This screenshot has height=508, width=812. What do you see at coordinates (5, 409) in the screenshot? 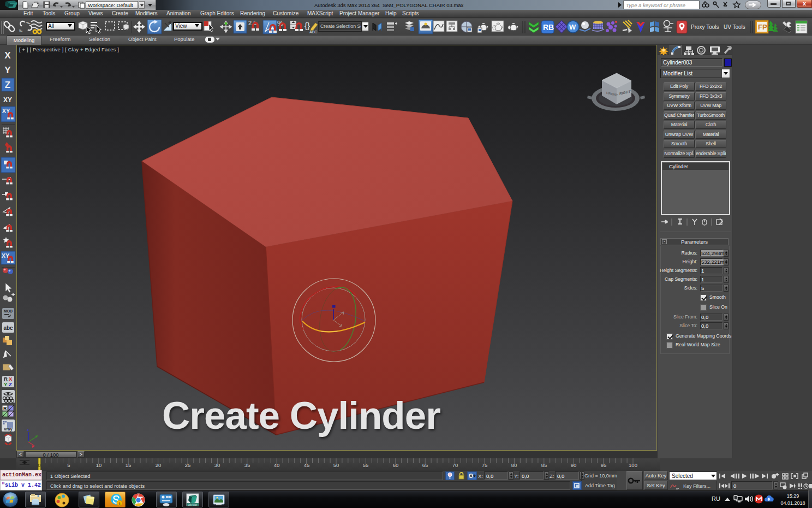
I see `svg-text: R` at bounding box center [5, 409].